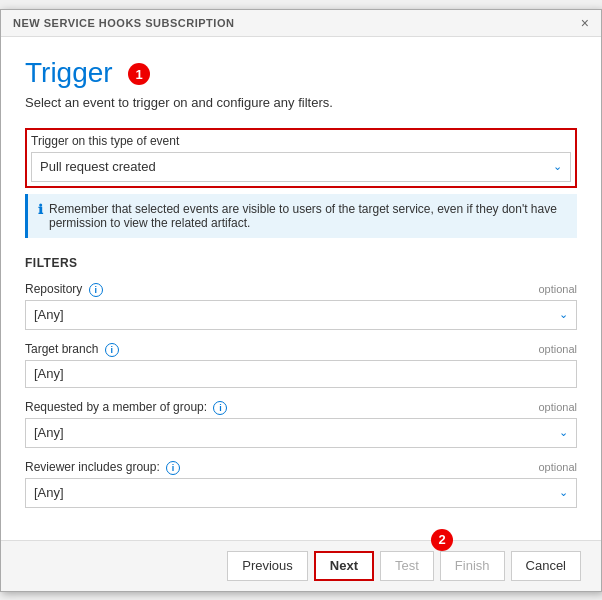 The height and width of the screenshot is (600, 602). What do you see at coordinates (301, 566) in the screenshot?
I see `dialog-footer: 2 Previous Next Test Finish Cancel` at bounding box center [301, 566].